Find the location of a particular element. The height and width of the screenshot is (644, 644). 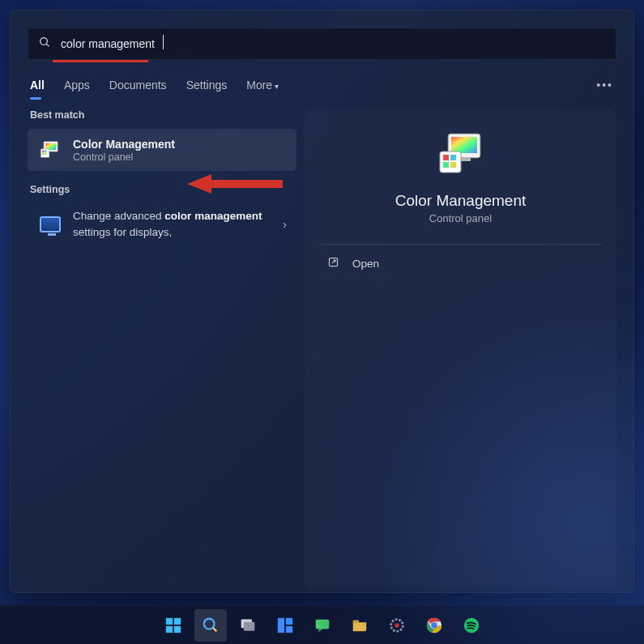

chevron-right-icon: › is located at coordinates (285, 224).